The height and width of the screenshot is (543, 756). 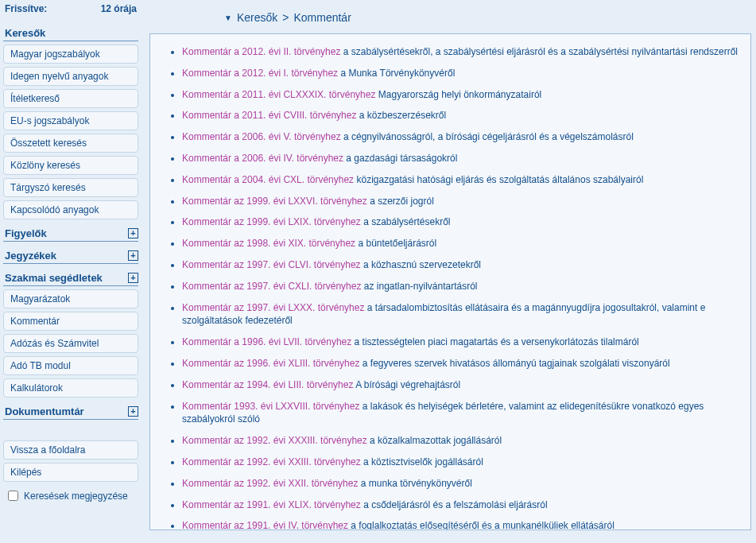 I want to click on entry-link: Kommentár az 1997. évi CLVI. törvényhez, so click(x=272, y=265).